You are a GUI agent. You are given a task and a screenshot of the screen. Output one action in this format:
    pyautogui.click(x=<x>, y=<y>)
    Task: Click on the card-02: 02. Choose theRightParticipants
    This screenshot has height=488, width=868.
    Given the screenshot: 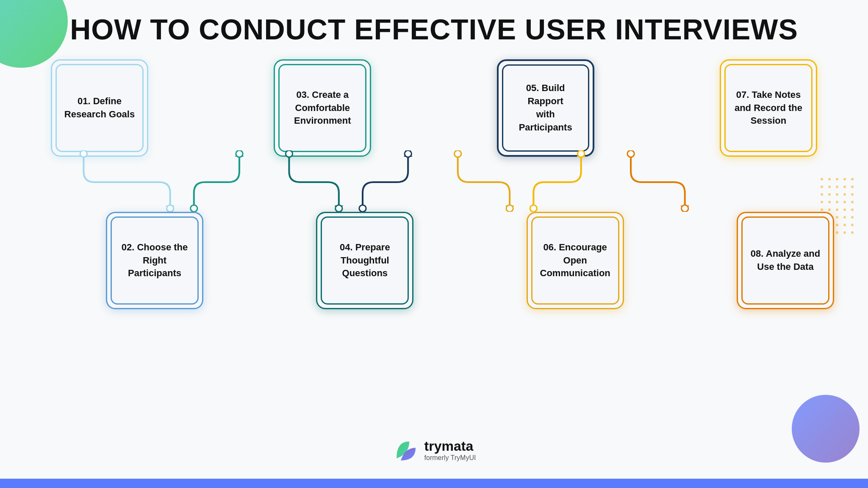 What is the action you would take?
    pyautogui.click(x=155, y=261)
    